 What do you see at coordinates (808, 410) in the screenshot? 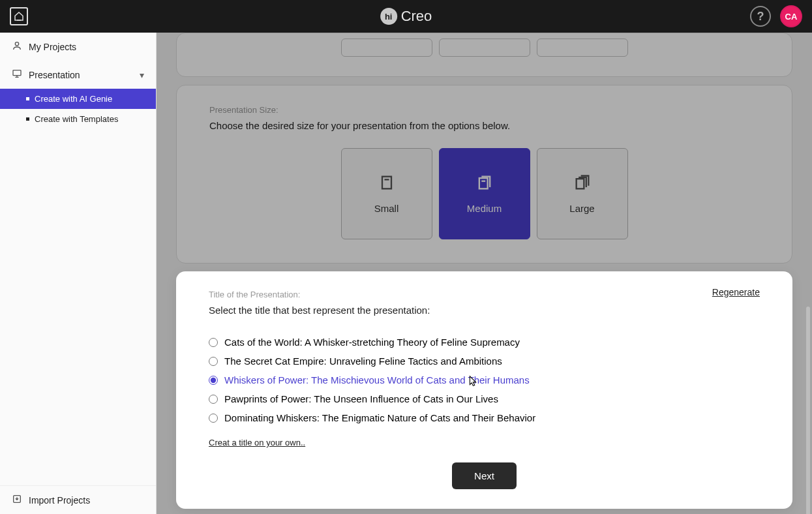
I see `vertical-scrollbar` at bounding box center [808, 410].